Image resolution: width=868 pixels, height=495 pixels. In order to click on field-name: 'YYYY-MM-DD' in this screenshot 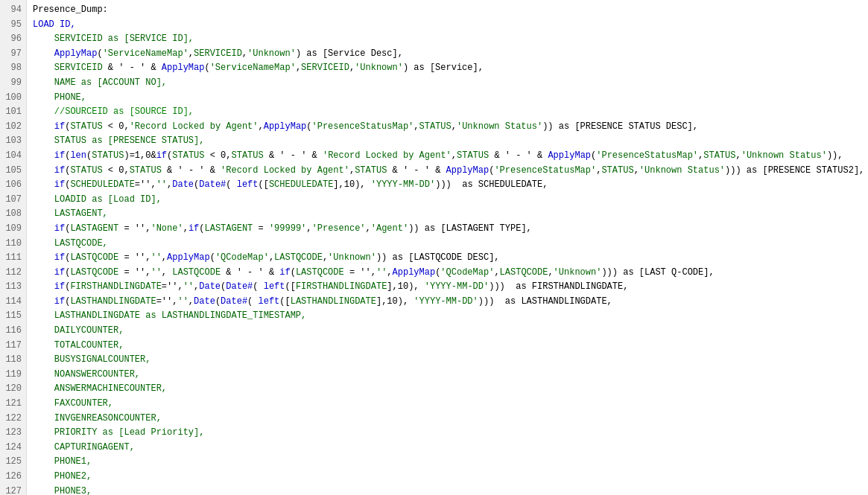, I will do `click(403, 185)`.